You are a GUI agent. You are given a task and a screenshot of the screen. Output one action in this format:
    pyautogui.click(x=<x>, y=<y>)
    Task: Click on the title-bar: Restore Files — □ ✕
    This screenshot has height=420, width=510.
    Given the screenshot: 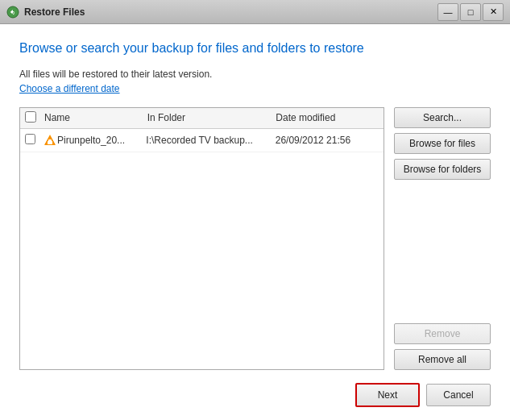 What is the action you would take?
    pyautogui.click(x=255, y=12)
    